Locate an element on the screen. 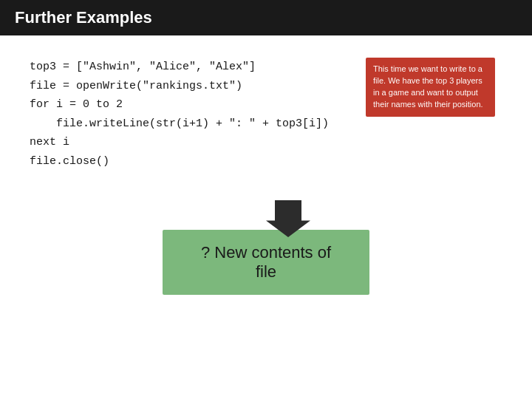 Image resolution: width=532 pixels, height=399 pixels. code-line-1: top3 = ["Ashwin", "Alice", "Alex"] is located at coordinates (143, 66).